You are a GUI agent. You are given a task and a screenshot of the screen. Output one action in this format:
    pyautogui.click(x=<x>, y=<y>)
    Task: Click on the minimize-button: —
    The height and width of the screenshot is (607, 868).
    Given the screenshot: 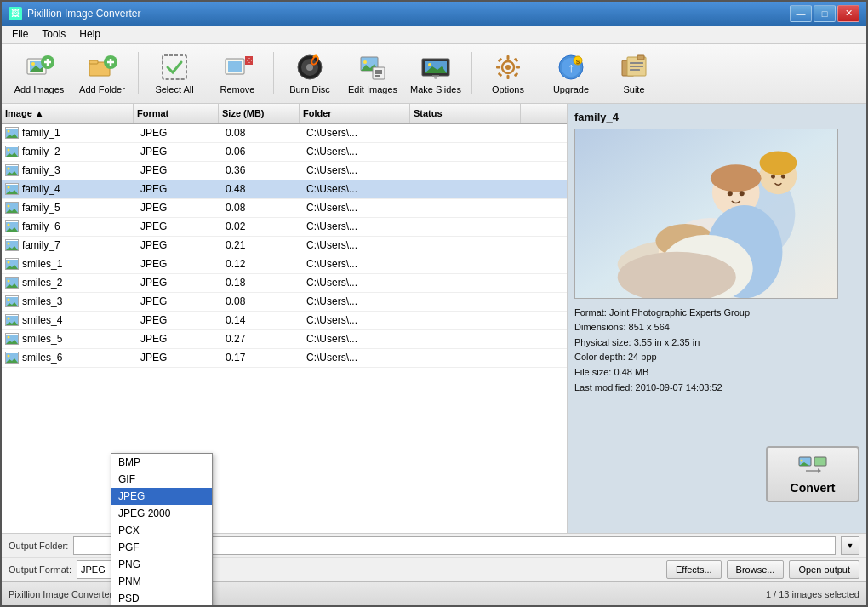 What is the action you would take?
    pyautogui.click(x=801, y=14)
    